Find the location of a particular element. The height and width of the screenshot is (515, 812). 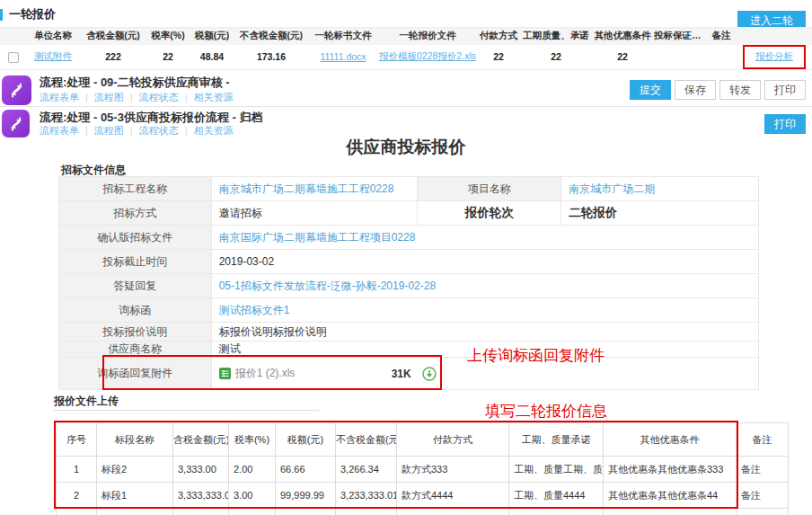

cell-amount: 3,333.00 is located at coordinates (201, 469).